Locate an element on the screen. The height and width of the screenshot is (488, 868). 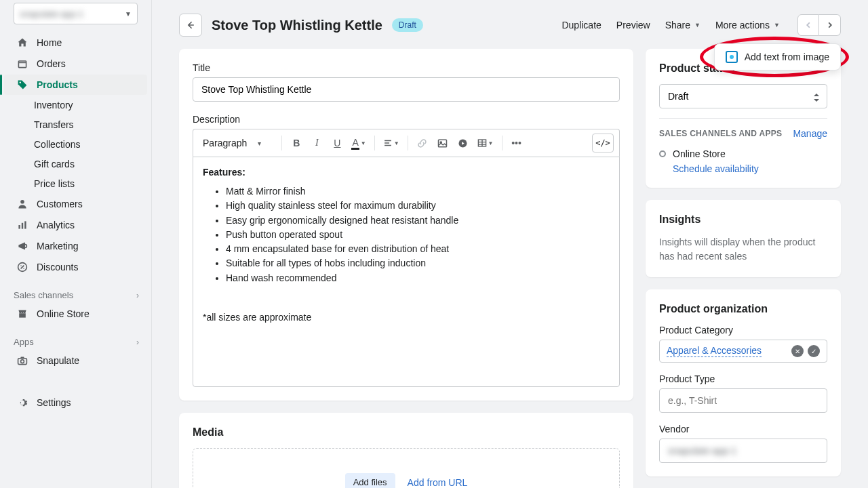
insights-card: Insights Insights will display when the … is located at coordinates (743, 239).